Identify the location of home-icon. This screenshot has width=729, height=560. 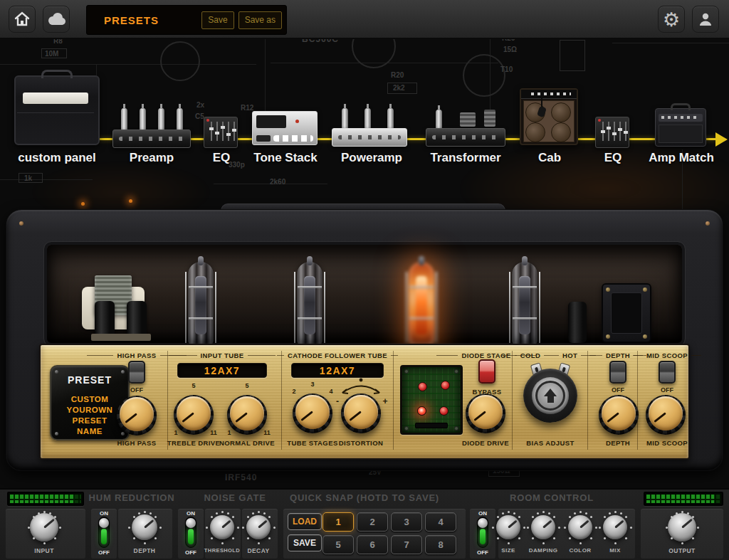
(22, 19).